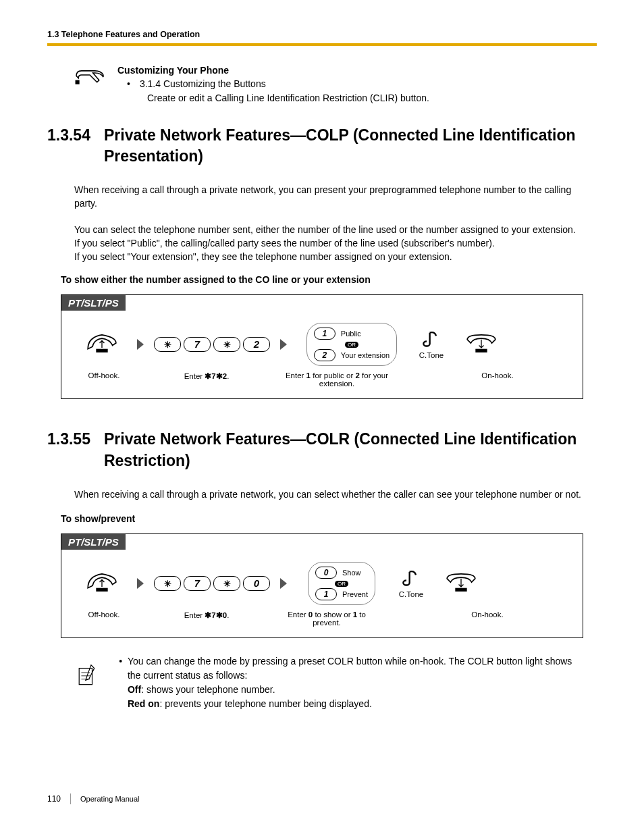 This screenshot has width=644, height=834. Describe the element at coordinates (322, 146) in the screenshot. I see `section-54-heading: 1.3.54 Private Network Features—COLP (Co…` at that location.